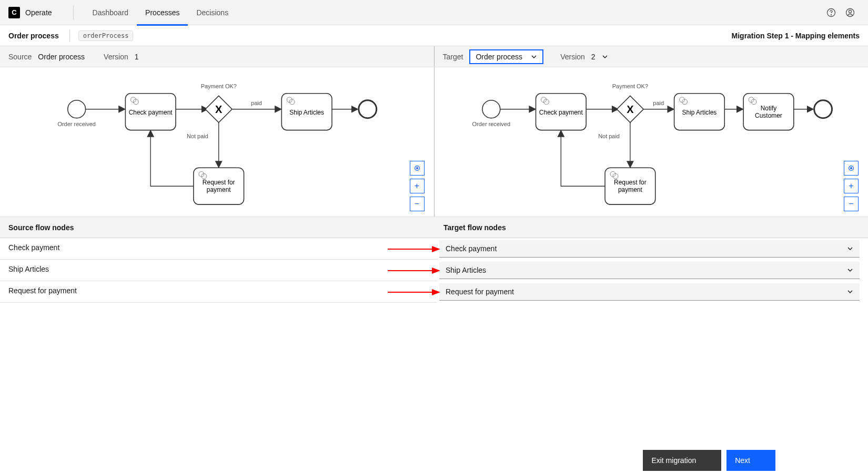  What do you see at coordinates (466, 270) in the screenshot?
I see `target-flow-node-value: Ship Articles` at bounding box center [466, 270].